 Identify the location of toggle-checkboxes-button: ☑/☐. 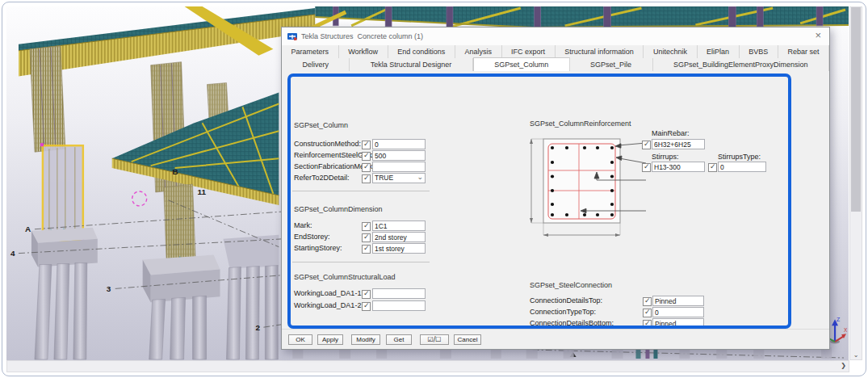
(434, 339).